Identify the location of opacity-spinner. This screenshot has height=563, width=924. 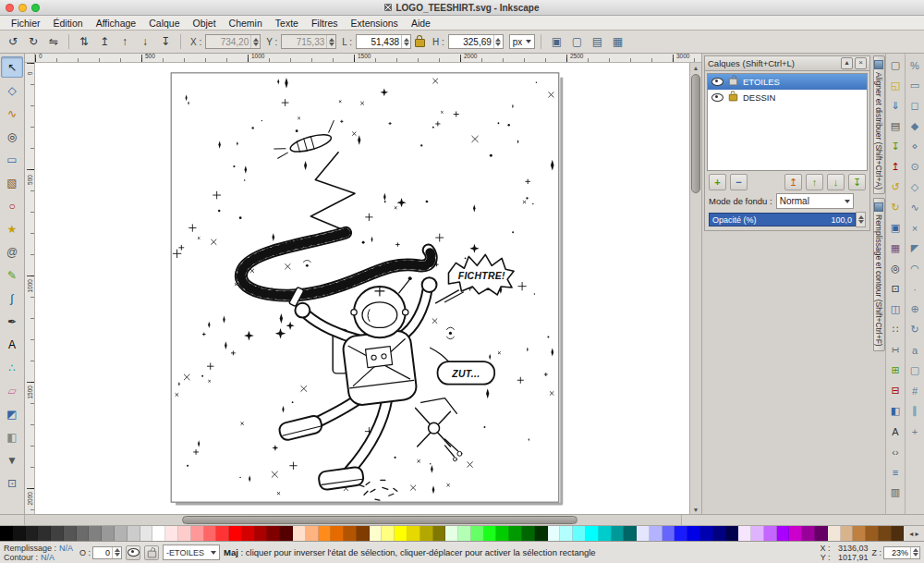
(861, 220).